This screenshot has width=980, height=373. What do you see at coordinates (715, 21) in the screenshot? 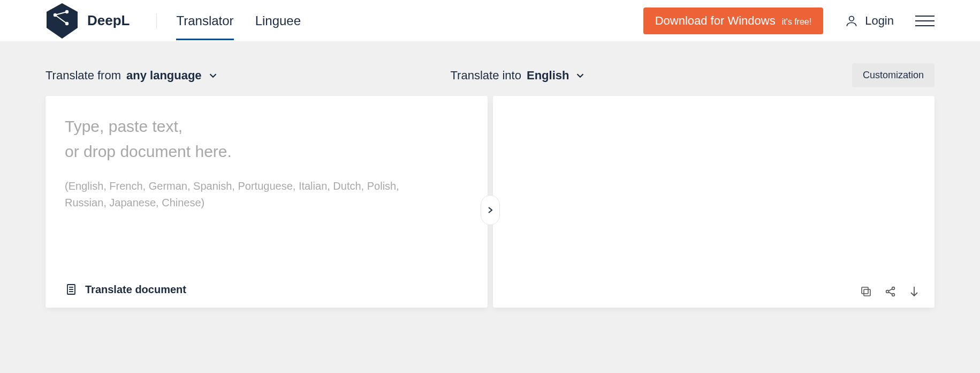
I see `download-label: Download for Windows` at bounding box center [715, 21].